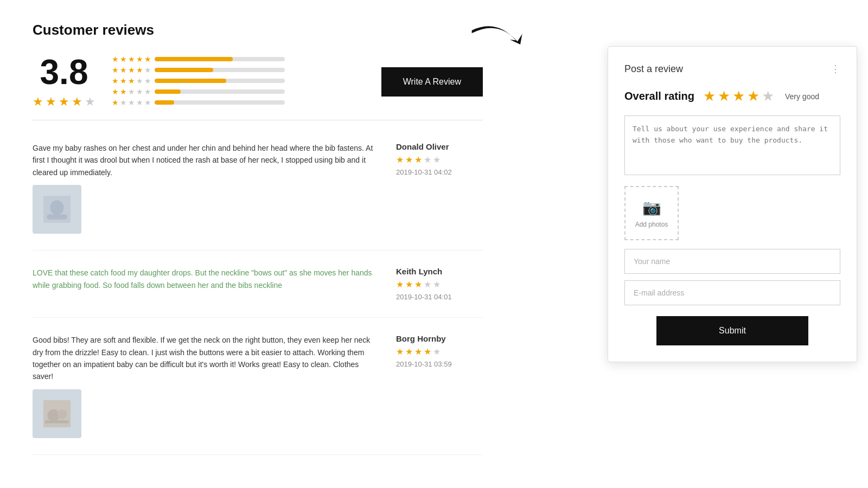 The height and width of the screenshot is (488, 868). I want to click on panel-title: Post a review, so click(654, 69).